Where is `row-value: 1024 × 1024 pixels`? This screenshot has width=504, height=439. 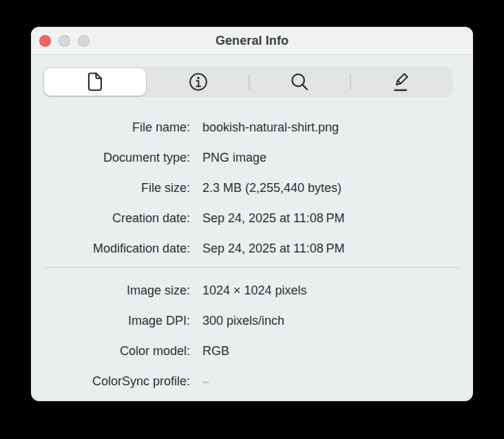 row-value: 1024 × 1024 pixels is located at coordinates (255, 290).